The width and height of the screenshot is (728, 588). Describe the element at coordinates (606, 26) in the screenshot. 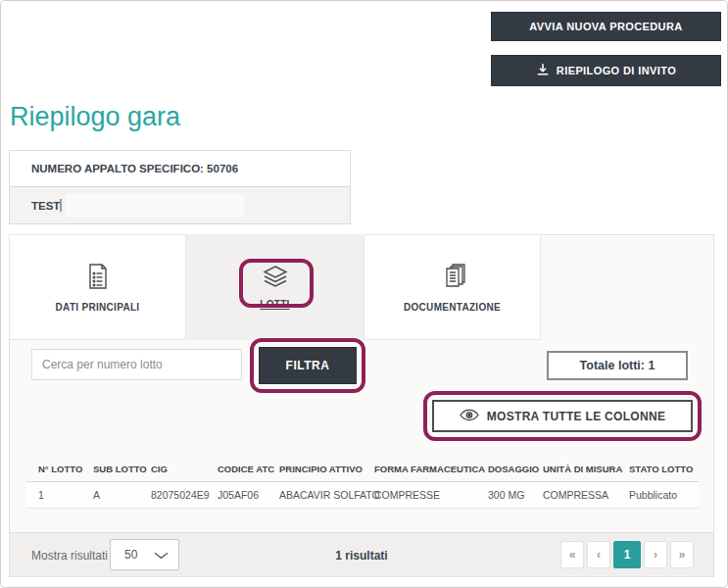

I see `avvia-nuova-procedura-label: AVVIA NUOVA PROCEDURA` at that location.